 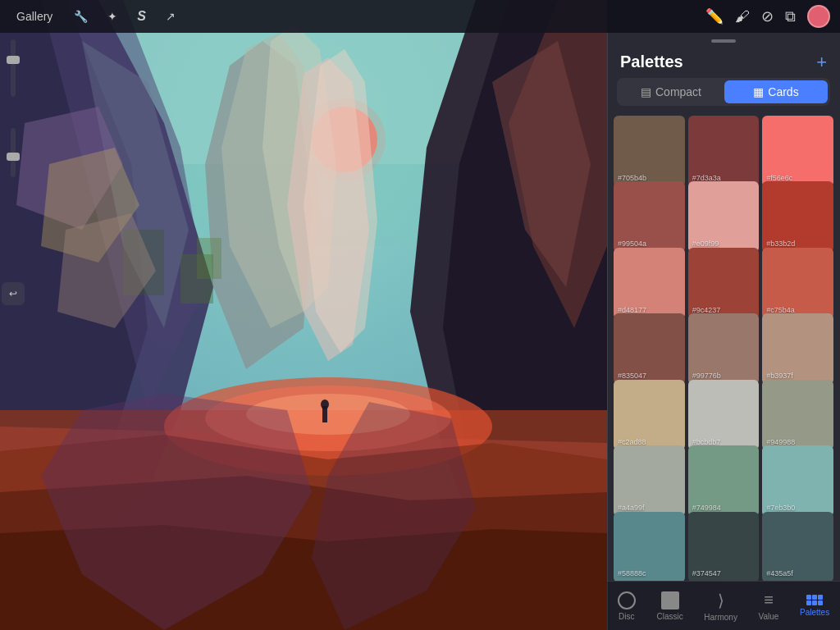 What do you see at coordinates (13, 169) in the screenshot?
I see `left-toolbar: ↩` at bounding box center [13, 169].